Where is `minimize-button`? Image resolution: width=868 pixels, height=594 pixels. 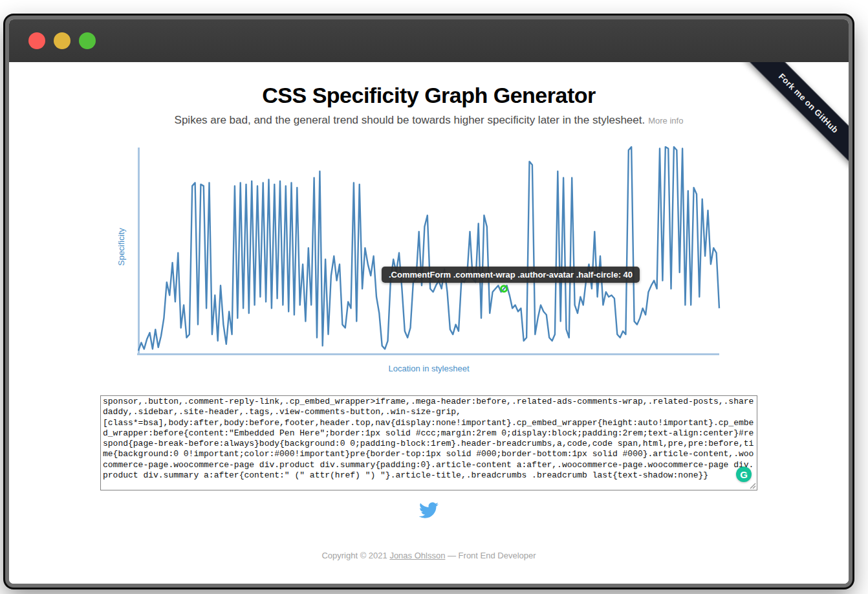 minimize-button is located at coordinates (62, 41).